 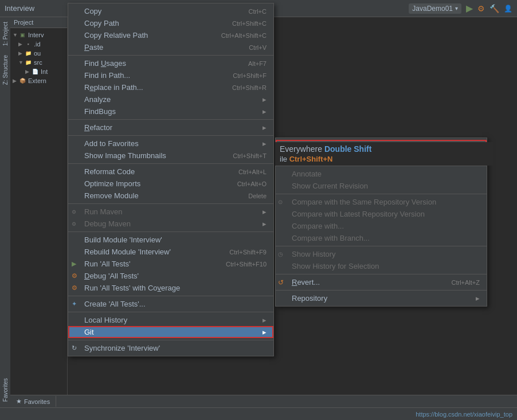 What do you see at coordinates (464, 414) in the screenshot?
I see `status-url: https://blog.csdn.net/xiaofeivip_top` at bounding box center [464, 414].